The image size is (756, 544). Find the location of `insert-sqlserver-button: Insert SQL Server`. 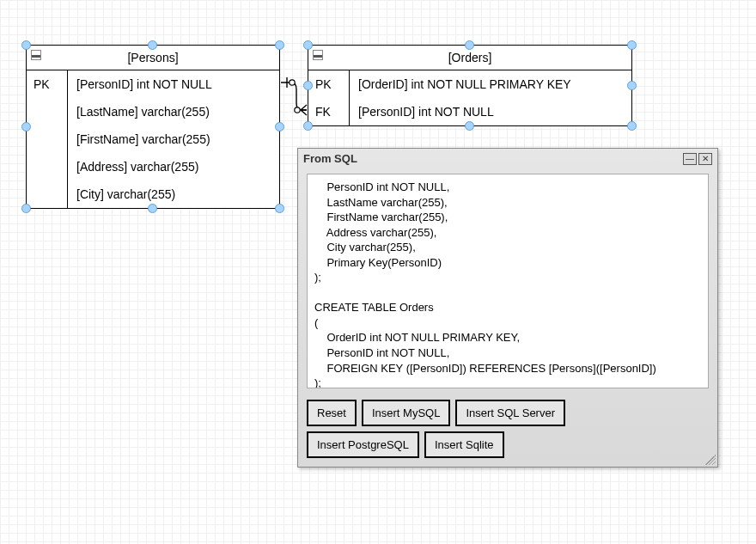

insert-sqlserver-button: Insert SQL Server is located at coordinates (510, 413).